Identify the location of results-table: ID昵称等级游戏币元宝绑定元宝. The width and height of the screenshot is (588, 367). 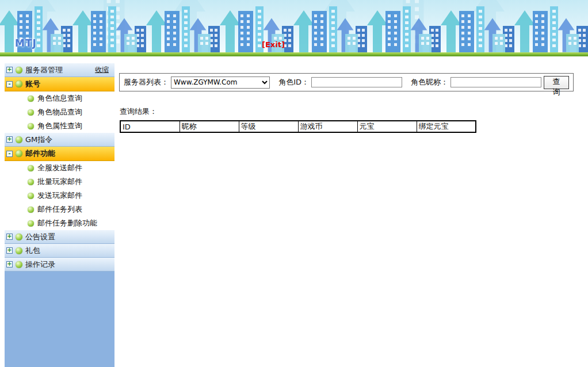
(298, 127).